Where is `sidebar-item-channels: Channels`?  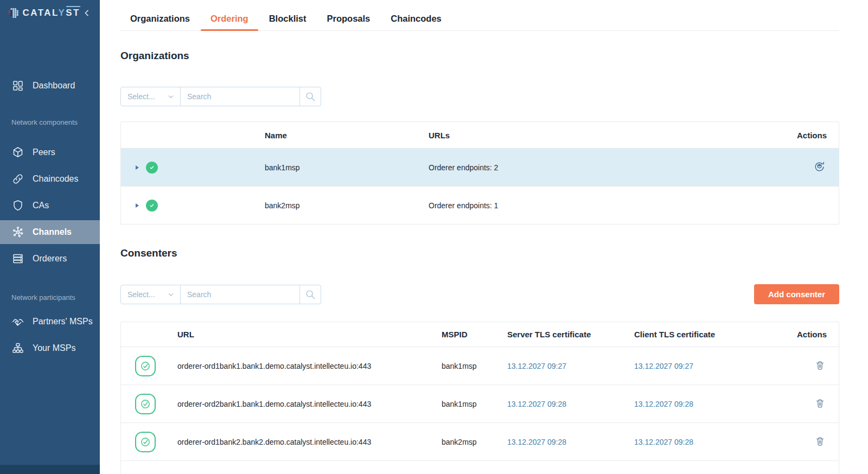
sidebar-item-channels: Channels is located at coordinates (50, 232).